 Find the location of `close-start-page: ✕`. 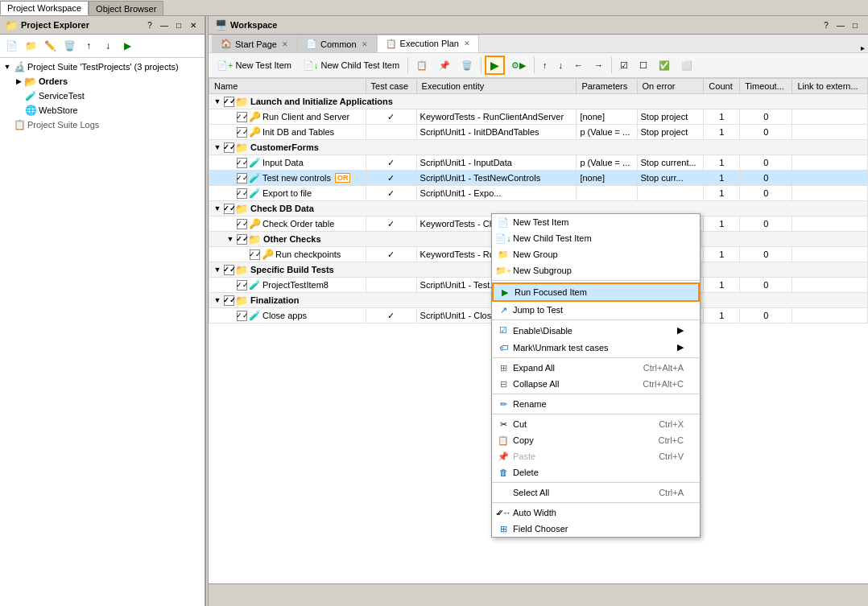

close-start-page: ✕ is located at coordinates (285, 44).